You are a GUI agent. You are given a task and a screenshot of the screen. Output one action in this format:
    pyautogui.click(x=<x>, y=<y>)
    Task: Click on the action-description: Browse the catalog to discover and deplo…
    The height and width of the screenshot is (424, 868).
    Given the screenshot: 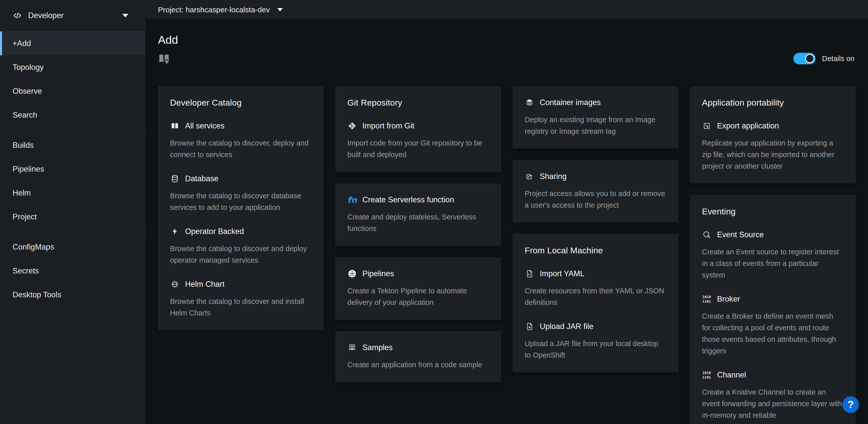 What is the action you would take?
    pyautogui.click(x=241, y=254)
    